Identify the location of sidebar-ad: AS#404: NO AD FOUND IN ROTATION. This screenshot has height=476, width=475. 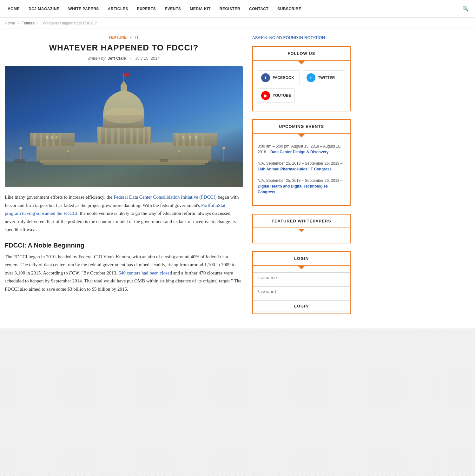
(301, 37).